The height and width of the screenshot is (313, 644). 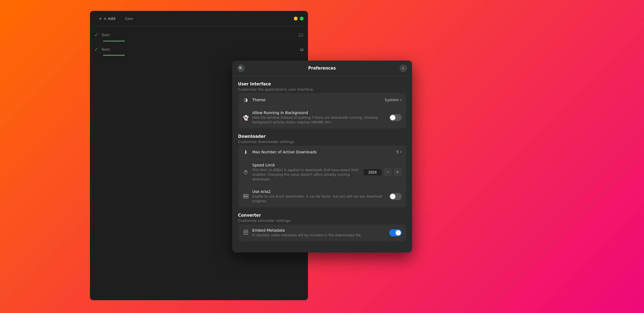 What do you see at coordinates (399, 152) in the screenshot?
I see `max-downloads-control: 5 ▾` at bounding box center [399, 152].